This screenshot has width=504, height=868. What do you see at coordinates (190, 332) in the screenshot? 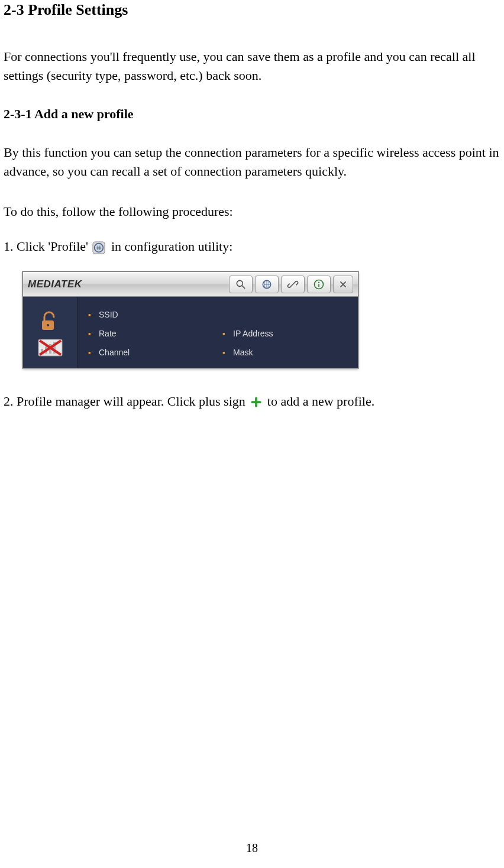
I see `panel-body: ▪ SSID ▪ Rate ▪ IP Address ▪ Channel` at bounding box center [190, 332].